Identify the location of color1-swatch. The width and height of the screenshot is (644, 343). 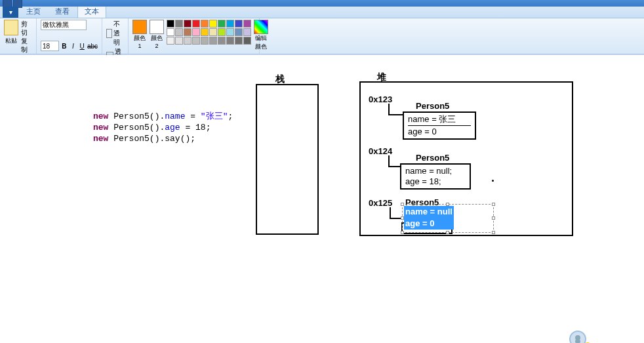
(140, 27).